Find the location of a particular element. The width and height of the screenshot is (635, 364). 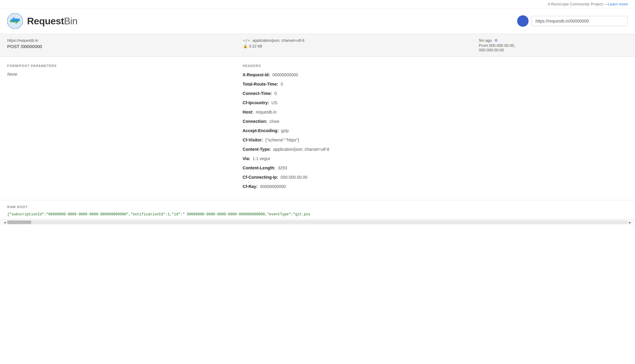

header-row: Accept-Encoding: gzip is located at coordinates (435, 131).